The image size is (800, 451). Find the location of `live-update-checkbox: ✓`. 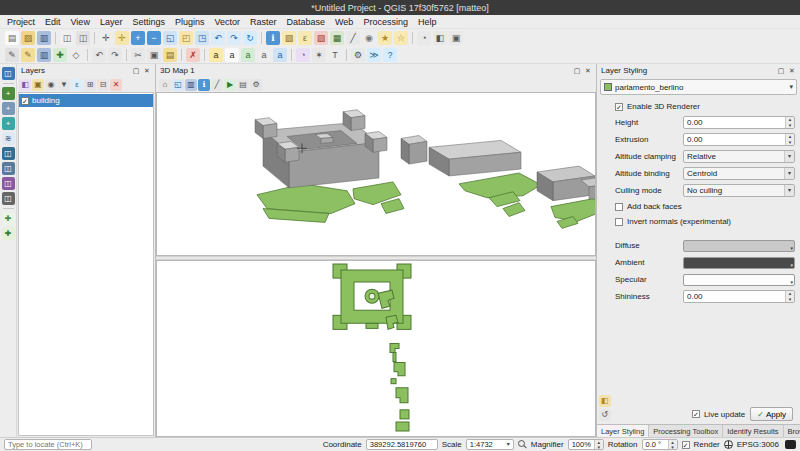

live-update-checkbox: ✓ is located at coordinates (696, 414).